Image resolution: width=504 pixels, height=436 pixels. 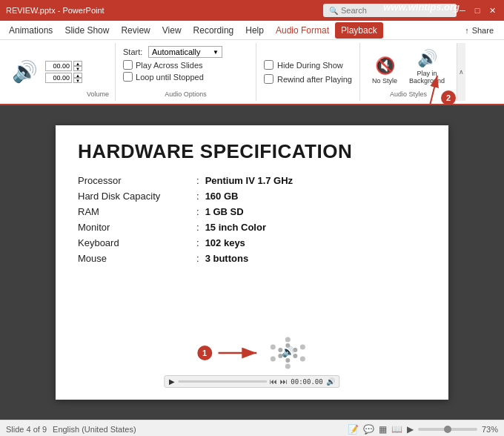 What do you see at coordinates (137, 258) in the screenshot?
I see `spec-key: Mouse` at bounding box center [137, 258].